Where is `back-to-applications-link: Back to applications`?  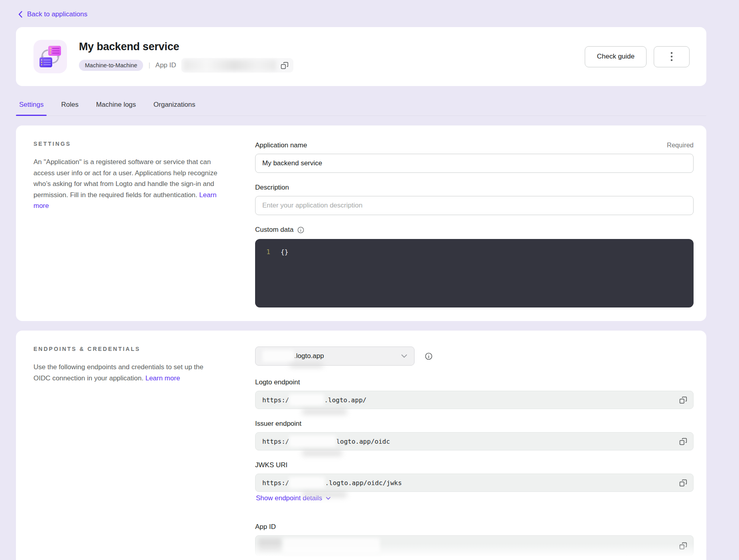
back-to-applications-link: Back to applications is located at coordinates (53, 14).